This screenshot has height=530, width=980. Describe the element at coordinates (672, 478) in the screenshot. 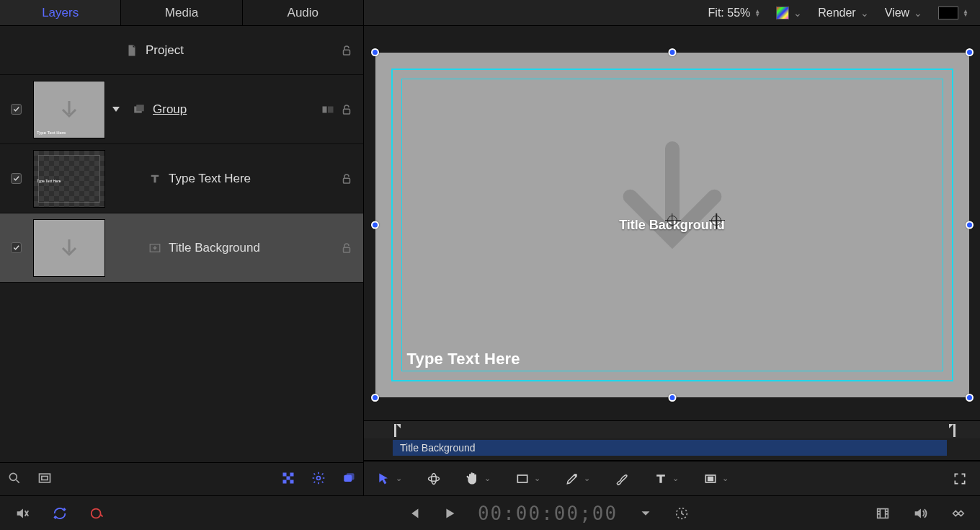

I see `canvas-toolbar: ⌄ ⌄ ⌄ ⌄` at that location.